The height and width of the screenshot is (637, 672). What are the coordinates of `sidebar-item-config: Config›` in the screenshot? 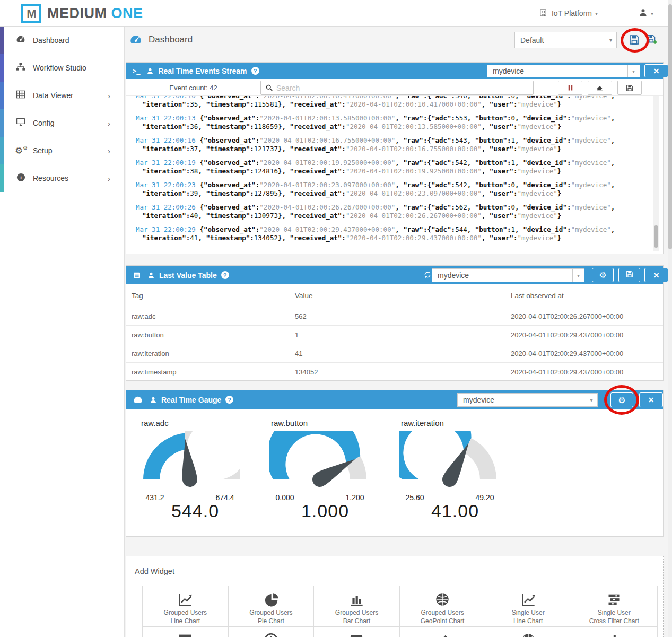 It's located at (62, 123).